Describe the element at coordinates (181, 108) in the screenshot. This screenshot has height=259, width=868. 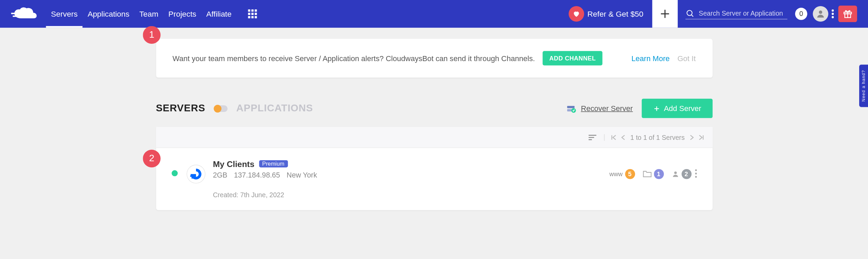
I see `tab-servers: SERVERS` at that location.